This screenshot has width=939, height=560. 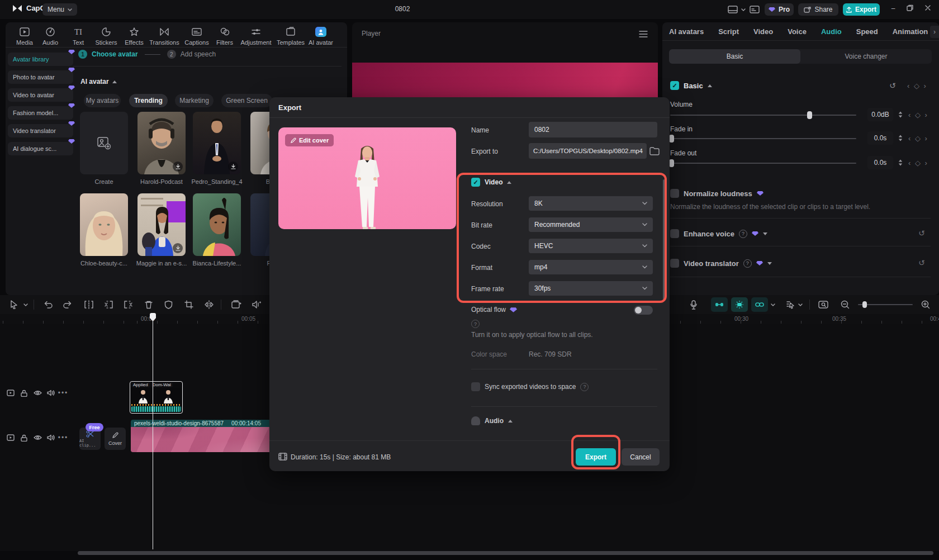 I want to click on timeline-zoom-handle, so click(x=865, y=305).